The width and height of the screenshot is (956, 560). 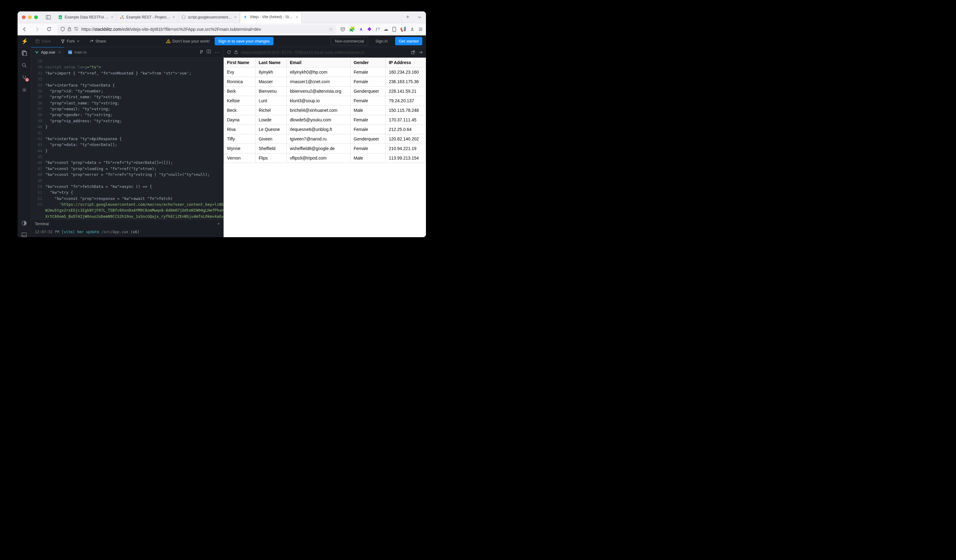 I want to click on code-editor: 29 30 31 32 33 34 35 36 37 38 39 40 41 4…, so click(x=127, y=138).